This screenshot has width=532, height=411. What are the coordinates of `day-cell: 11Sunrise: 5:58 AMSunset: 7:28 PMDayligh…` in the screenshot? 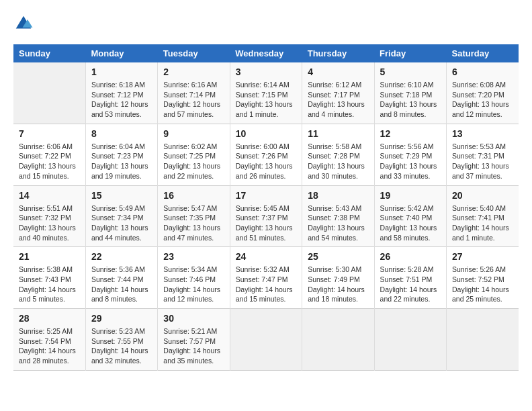 It's located at (339, 154).